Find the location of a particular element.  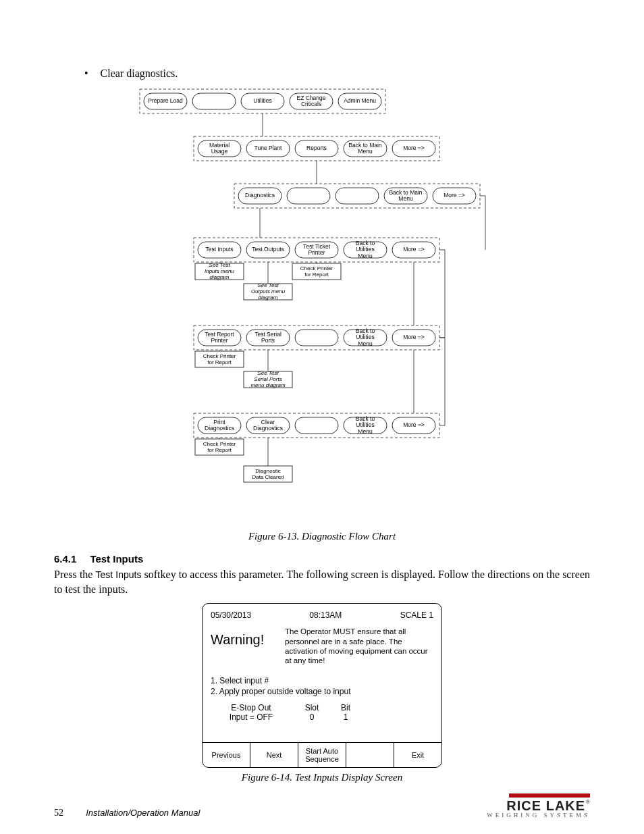

slot-value: 0 is located at coordinates (312, 717).